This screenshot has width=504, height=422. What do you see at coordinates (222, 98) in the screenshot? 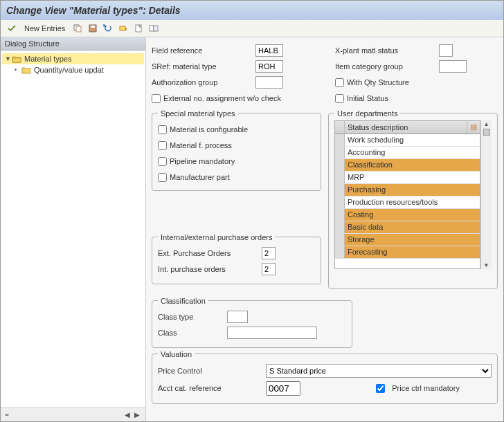
I see `external-no-label: External no. assignment w/o check` at bounding box center [222, 98].